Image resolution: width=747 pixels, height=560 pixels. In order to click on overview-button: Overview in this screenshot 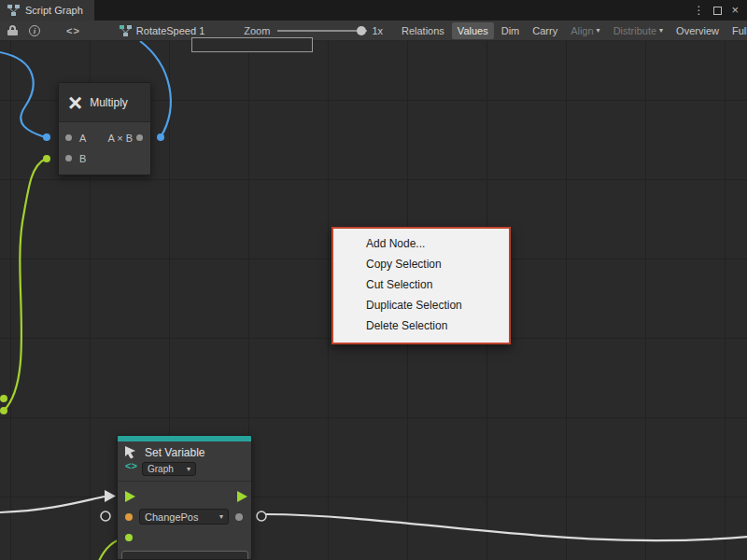, I will do `click(698, 31)`.